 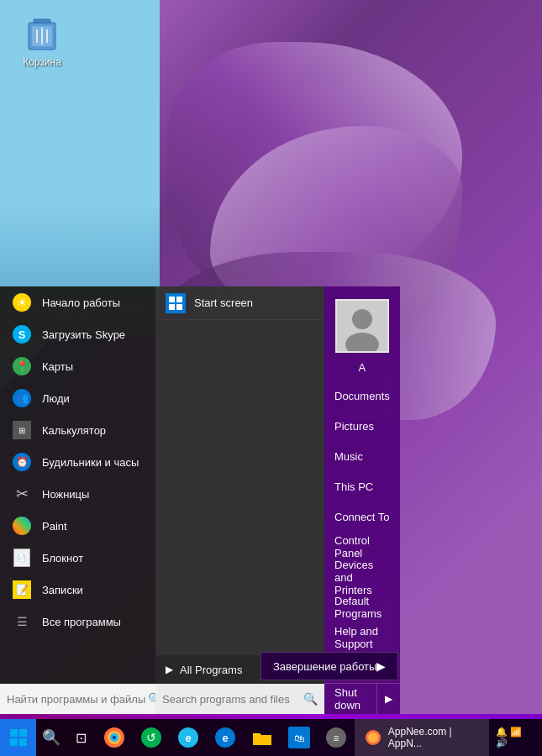 I want to click on sidebar-item-maps: 📍 Карты, so click(x=77, y=366).